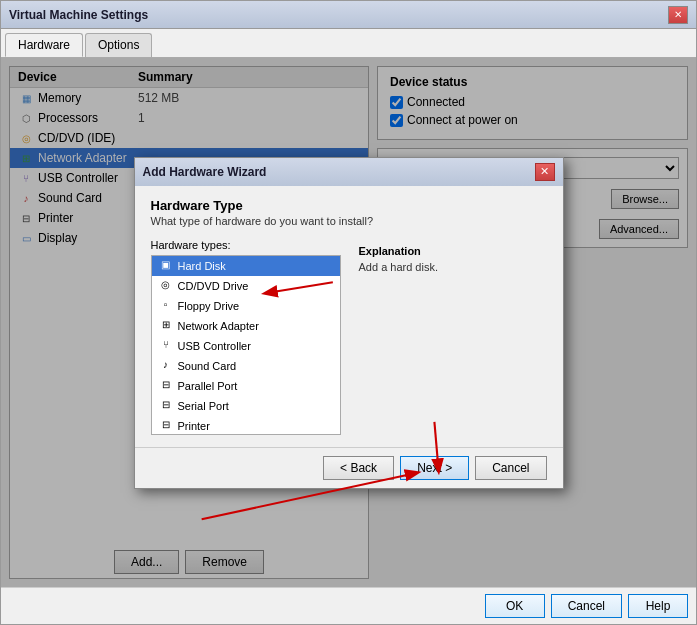 The width and height of the screenshot is (697, 625). I want to click on next-button: Next >, so click(434, 468).